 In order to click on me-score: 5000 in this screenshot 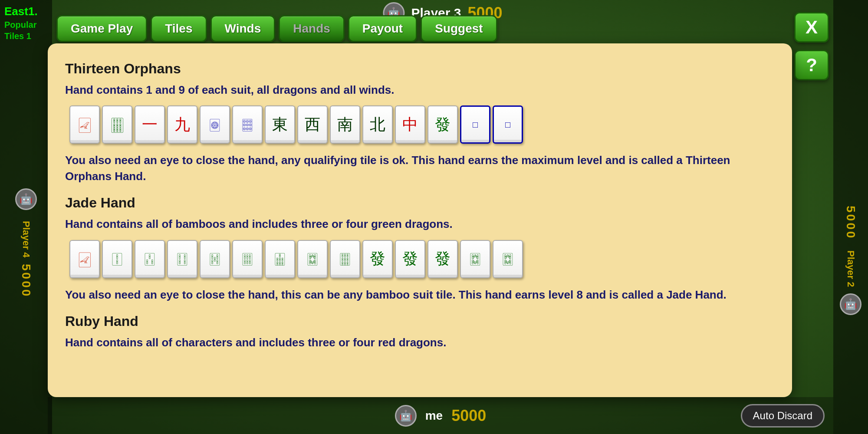, I will do `click(469, 416)`.